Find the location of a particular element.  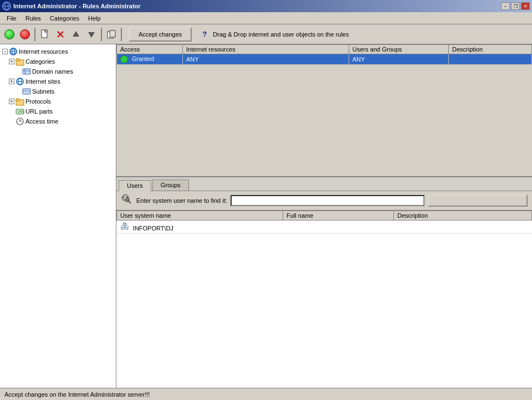

minimize-button: − is located at coordinates (505, 6).